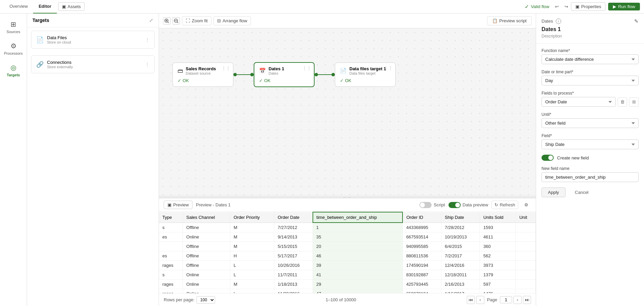 This screenshot has height=306, width=644. Describe the element at coordinates (590, 177) in the screenshot. I see `new-field-name-input` at that location.